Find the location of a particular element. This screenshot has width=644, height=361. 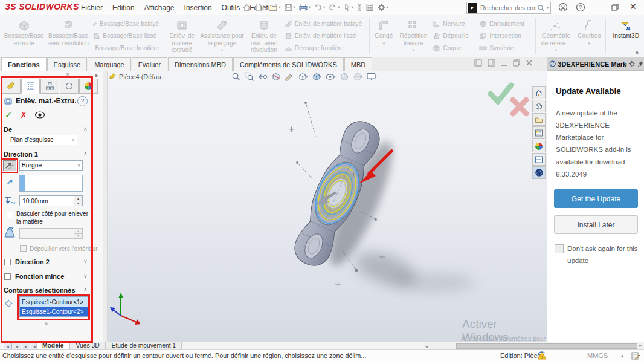

redo-button: ▾ is located at coordinates (333, 7).